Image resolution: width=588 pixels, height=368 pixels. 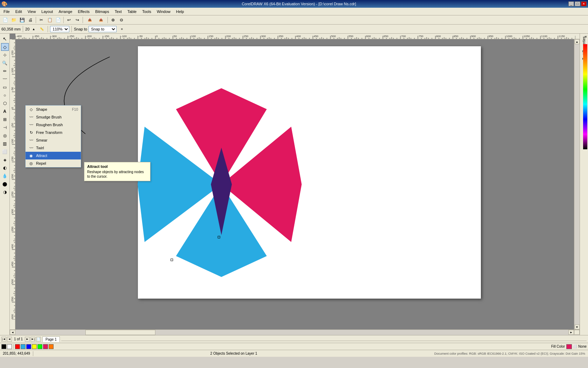 What do you see at coordinates (5, 192) in the screenshot?
I see `smart-fill-btn: ◑` at bounding box center [5, 192].